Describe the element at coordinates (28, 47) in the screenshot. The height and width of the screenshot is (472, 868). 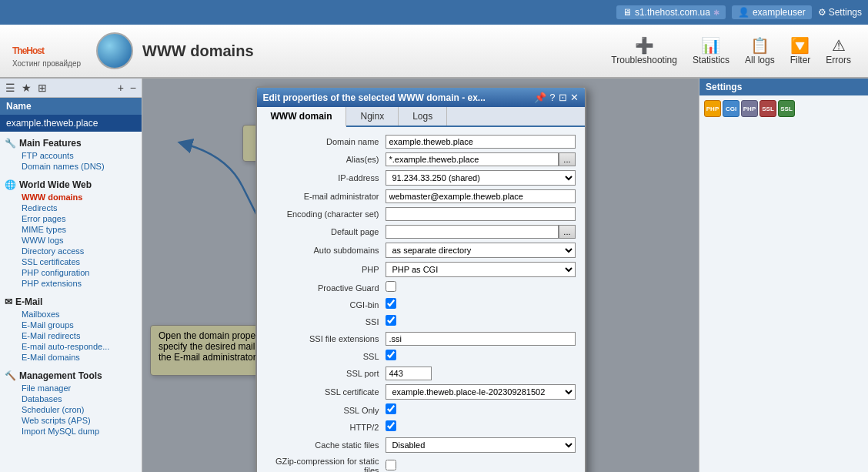
I see `logo-text: TheHost` at that location.